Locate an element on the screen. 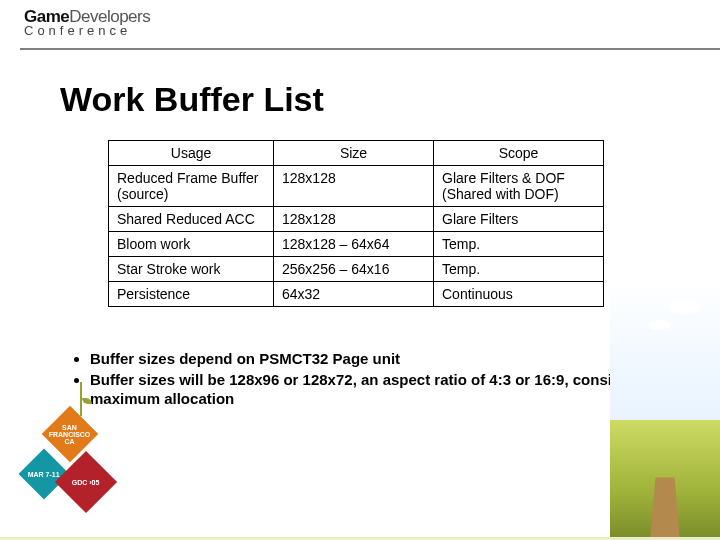  table-row: Star Stroke work 256x256 – 64x16 Temp. is located at coordinates (356, 270).